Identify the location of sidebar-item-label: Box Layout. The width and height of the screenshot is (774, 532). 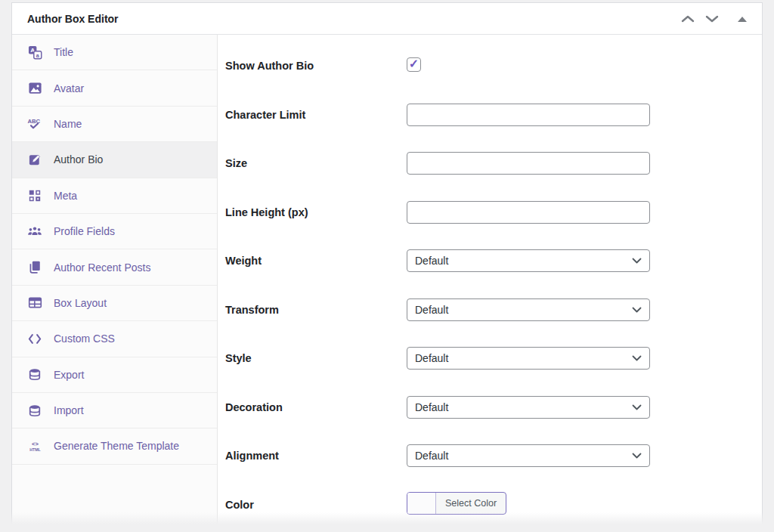
(80, 303).